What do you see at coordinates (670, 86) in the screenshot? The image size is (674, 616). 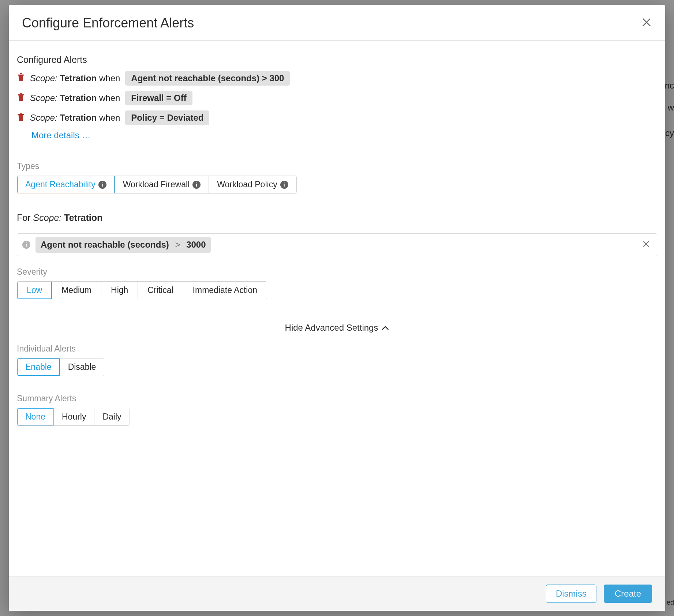 I see `bg-text: nc` at bounding box center [670, 86].